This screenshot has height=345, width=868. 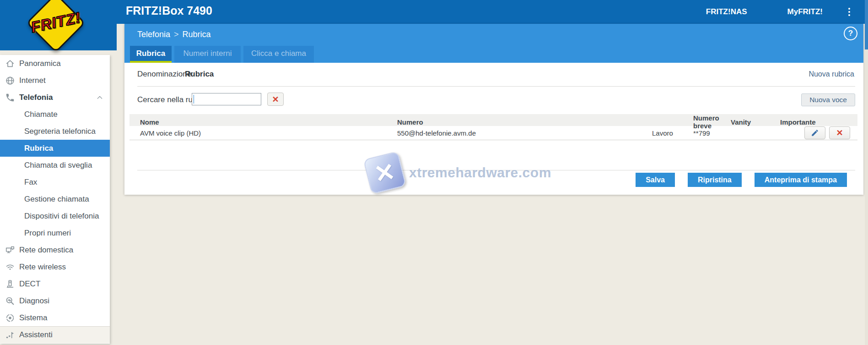 What do you see at coordinates (208, 54) in the screenshot?
I see `tab-numeri-interni: Numeri interni` at bounding box center [208, 54].